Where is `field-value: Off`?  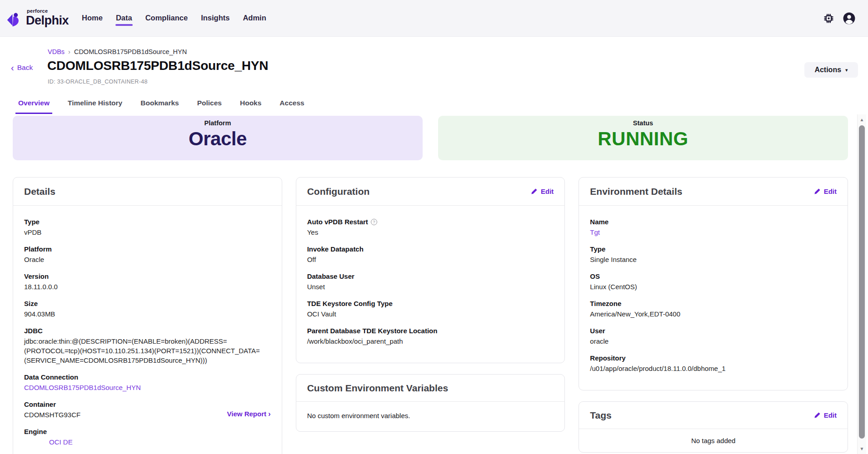 field-value: Off is located at coordinates (312, 260).